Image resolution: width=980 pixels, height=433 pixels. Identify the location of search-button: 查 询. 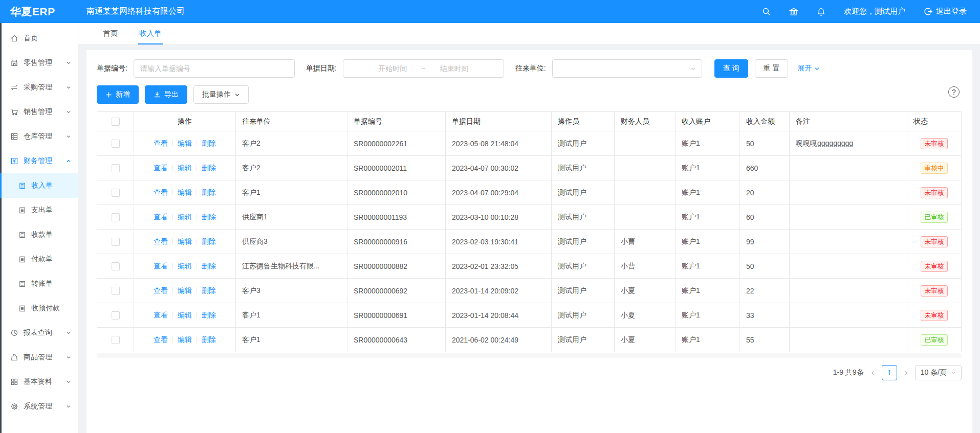
(731, 69).